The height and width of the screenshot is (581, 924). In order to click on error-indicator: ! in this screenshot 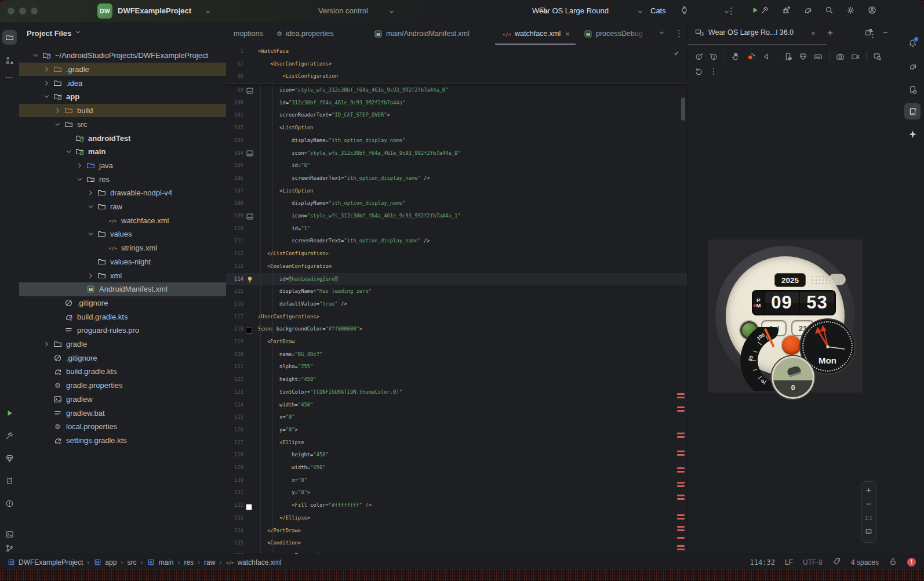, I will do `click(911, 562)`.